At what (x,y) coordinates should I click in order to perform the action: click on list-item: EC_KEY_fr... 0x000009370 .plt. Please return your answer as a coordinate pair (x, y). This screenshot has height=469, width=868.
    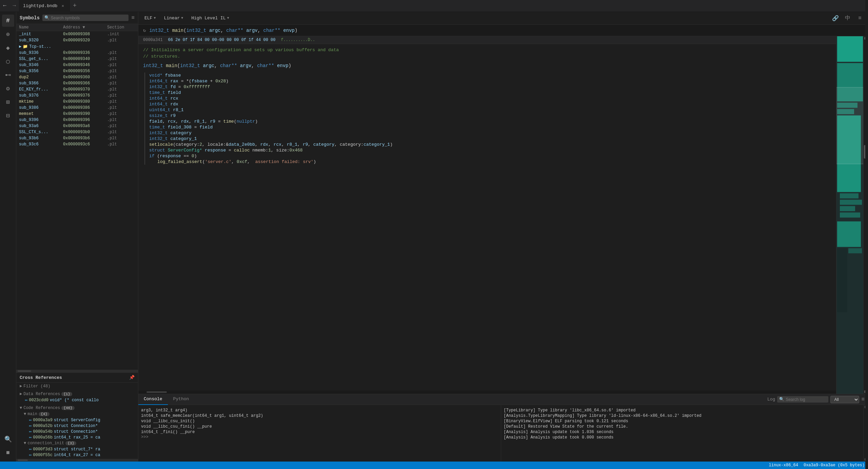
    Looking at the image, I should click on (77, 89).